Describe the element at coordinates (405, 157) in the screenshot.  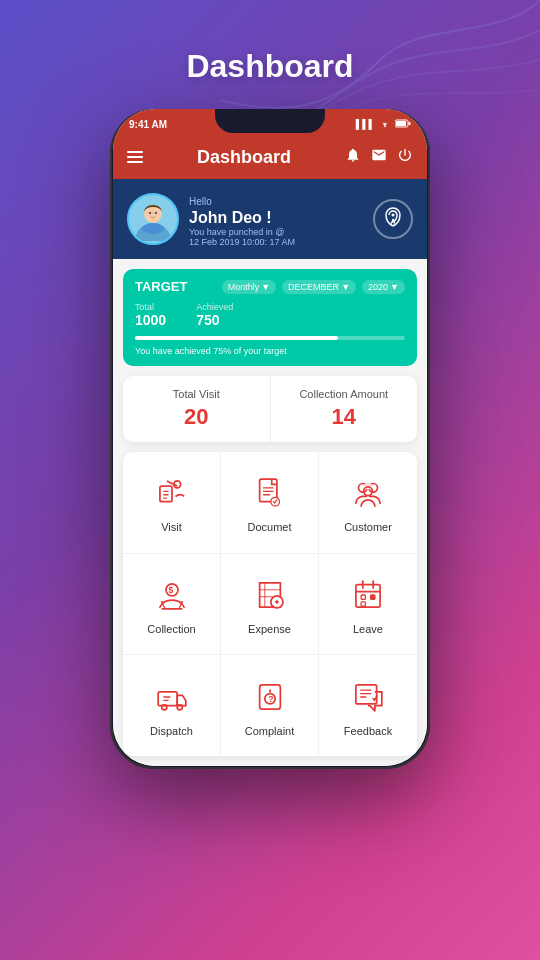
I see `power-icon` at that location.